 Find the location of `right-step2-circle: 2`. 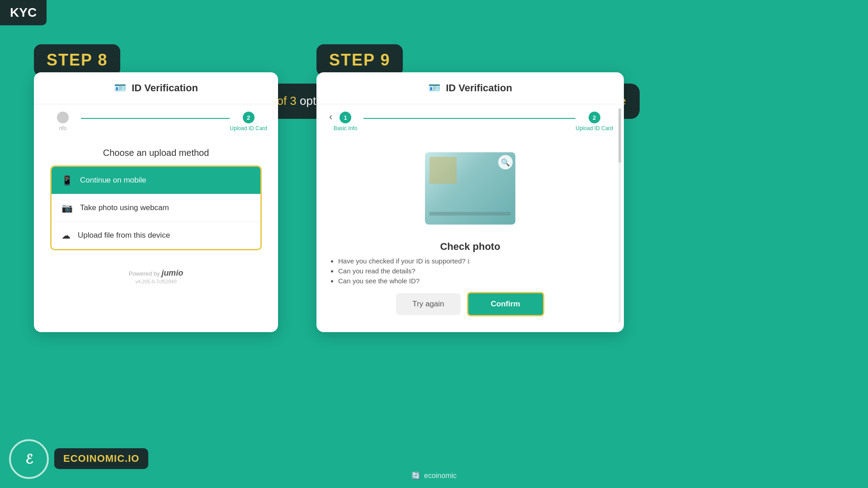

right-step2-circle: 2 is located at coordinates (594, 117).